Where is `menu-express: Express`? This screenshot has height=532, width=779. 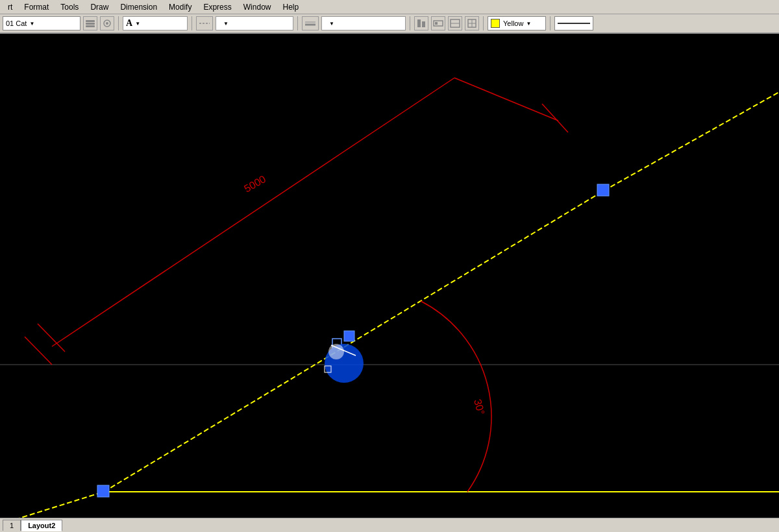 menu-express: Express is located at coordinates (217, 7).